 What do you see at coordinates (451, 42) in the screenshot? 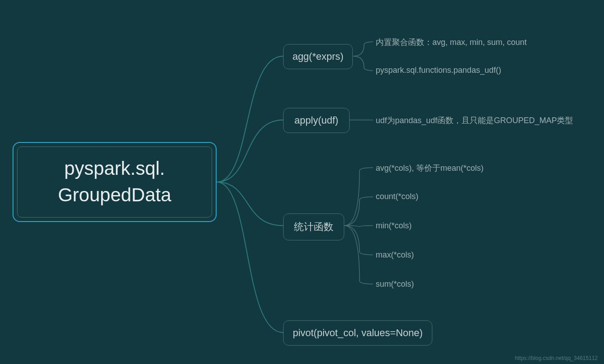
I see `leaf-agg-0: 内置聚合函数：avg, max, min, sum, count` at bounding box center [451, 42].